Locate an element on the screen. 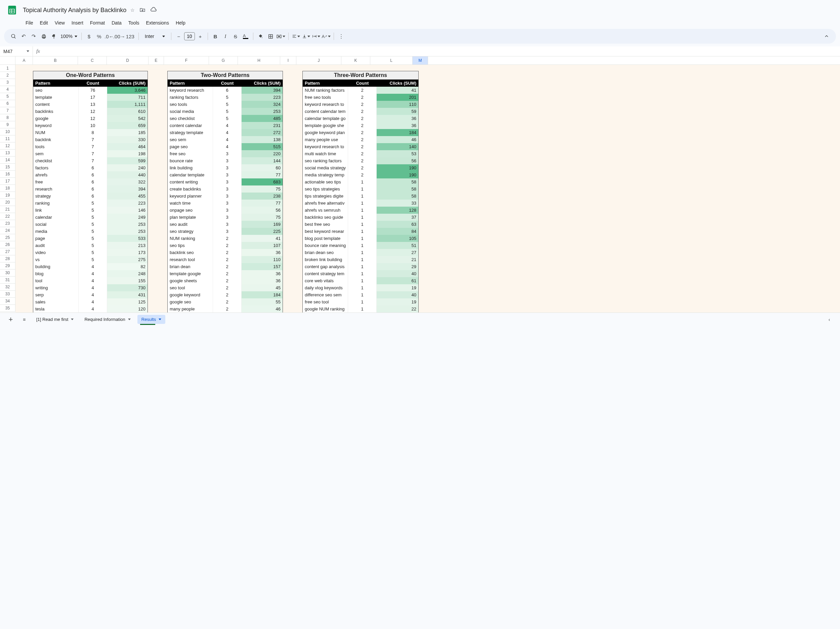 Image resolution: width=840 pixels, height=629 pixels. table-row: sem7198 is located at coordinates (90, 153).